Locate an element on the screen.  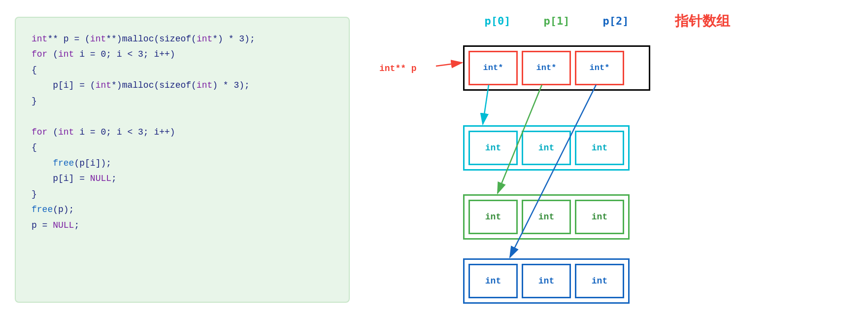
int-cell-cyan-0: int is located at coordinates (493, 148).